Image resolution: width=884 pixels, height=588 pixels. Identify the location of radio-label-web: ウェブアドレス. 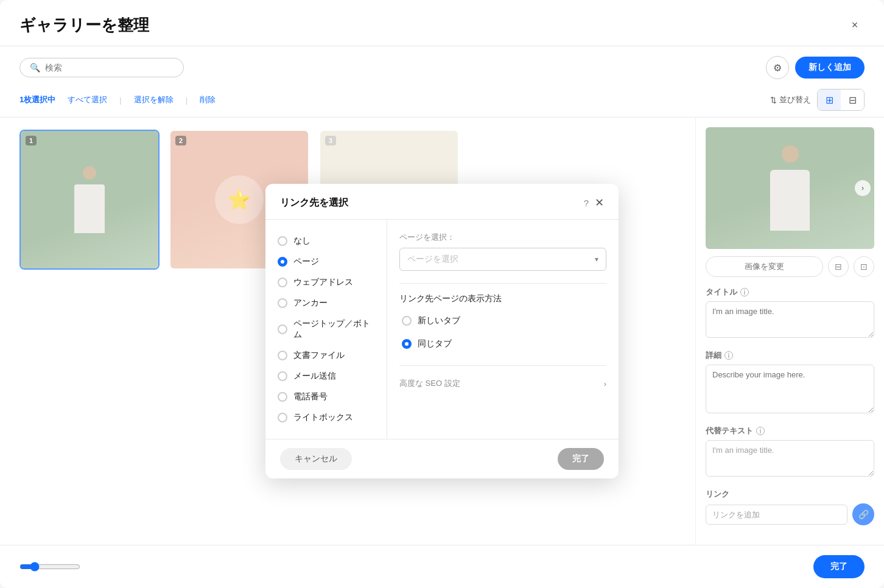
(323, 282).